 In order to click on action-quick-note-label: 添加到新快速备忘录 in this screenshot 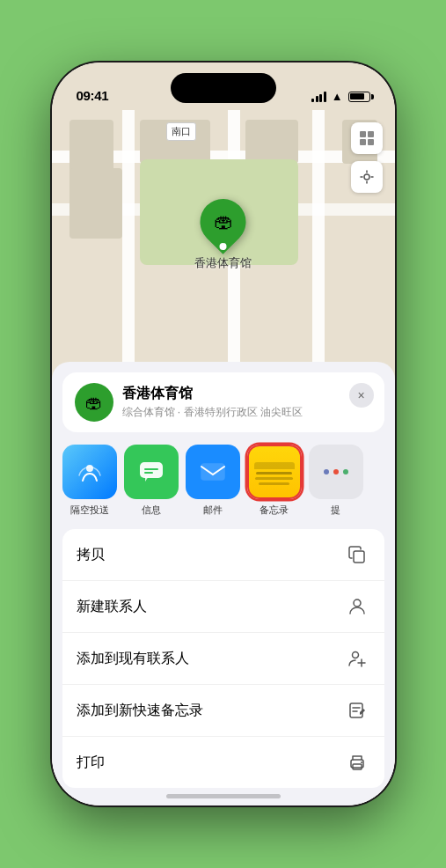, I will do `click(140, 711)`.